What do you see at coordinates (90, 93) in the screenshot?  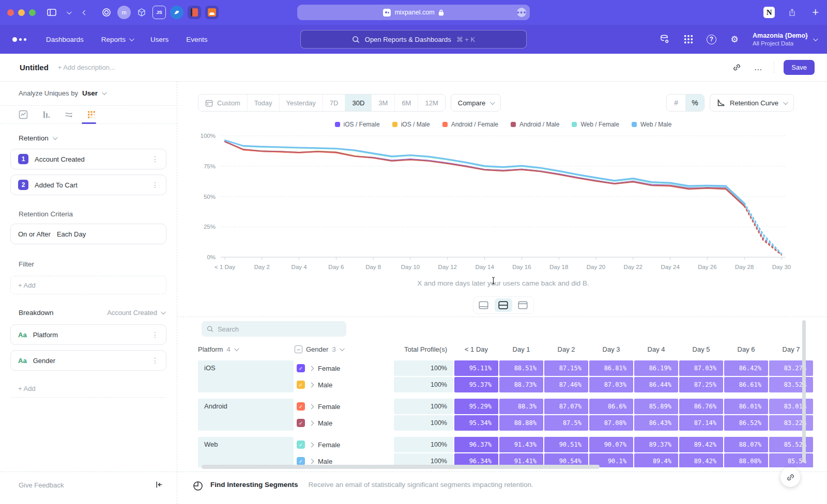 I see `analyze-value-dropdown: User` at bounding box center [90, 93].